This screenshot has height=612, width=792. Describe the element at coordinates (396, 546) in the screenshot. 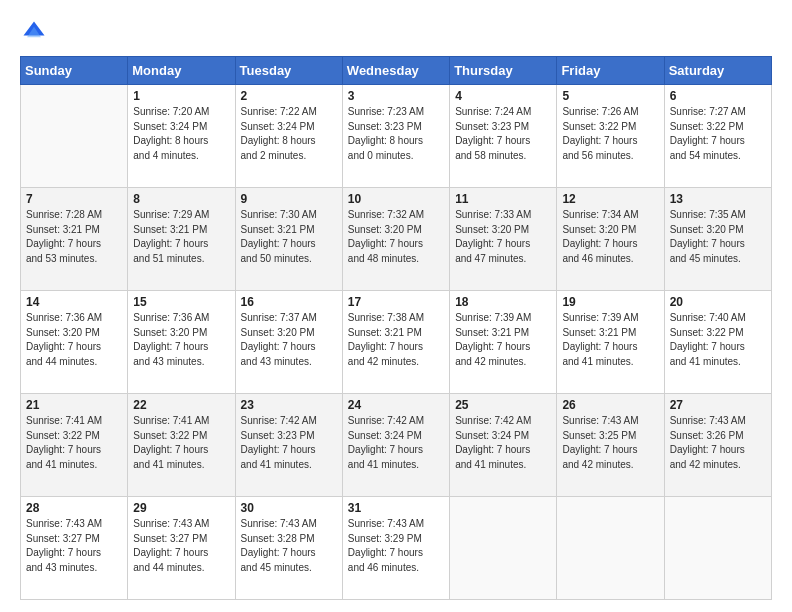

I see `day-info: Sunrise: 7:43 AM Sunset: 3:29 PM Dayligh…` at that location.